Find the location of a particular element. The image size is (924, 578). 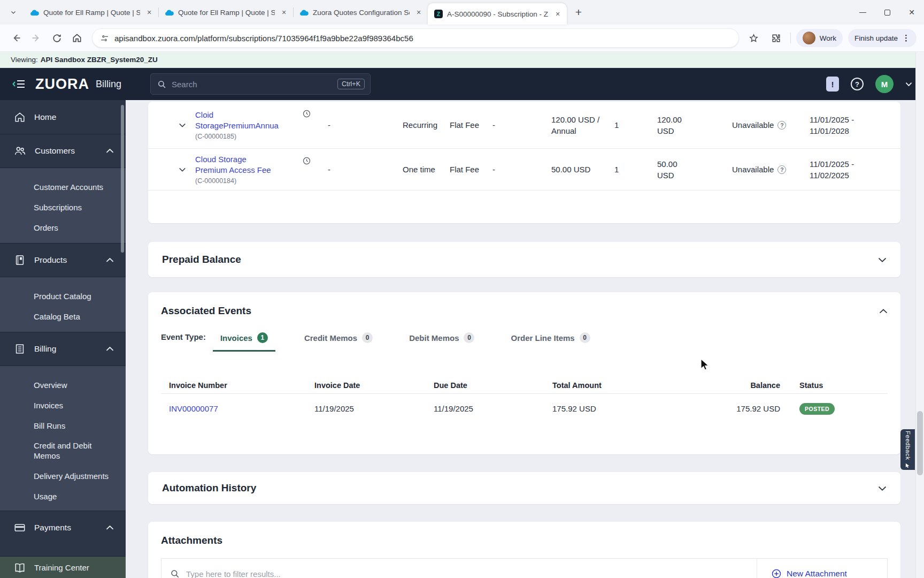

sidebar-item-label: Home is located at coordinates (74, 117).